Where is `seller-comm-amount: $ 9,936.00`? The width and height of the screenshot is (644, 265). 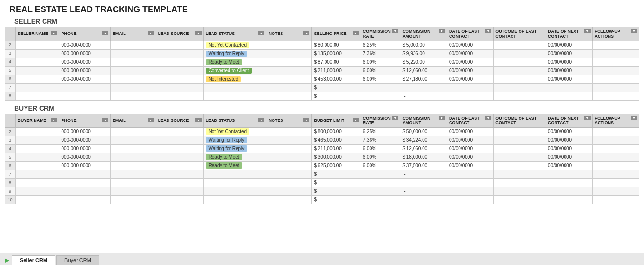 seller-comm-amount: $ 9,936.00 is located at coordinates (423, 53).